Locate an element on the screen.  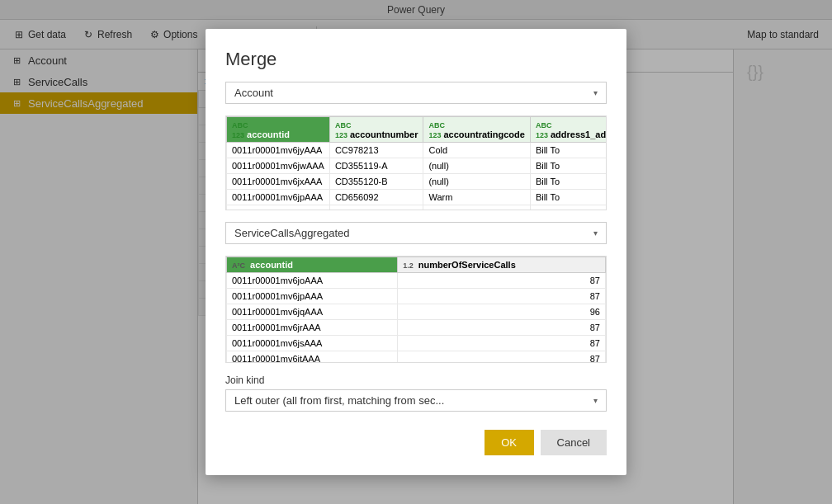
col-type-address1_addr: ABC123 is located at coordinates (544, 130).